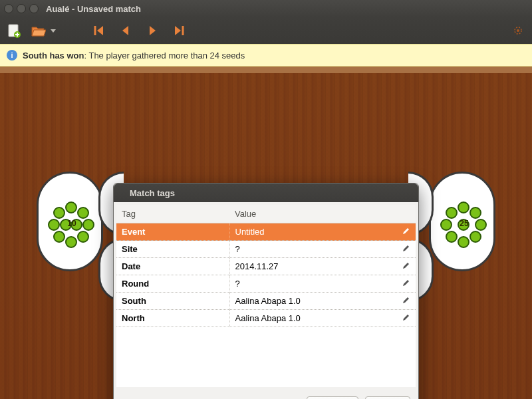 The image size is (532, 399). Describe the element at coordinates (266, 357) in the screenshot. I see `table-empty-space` at that location.